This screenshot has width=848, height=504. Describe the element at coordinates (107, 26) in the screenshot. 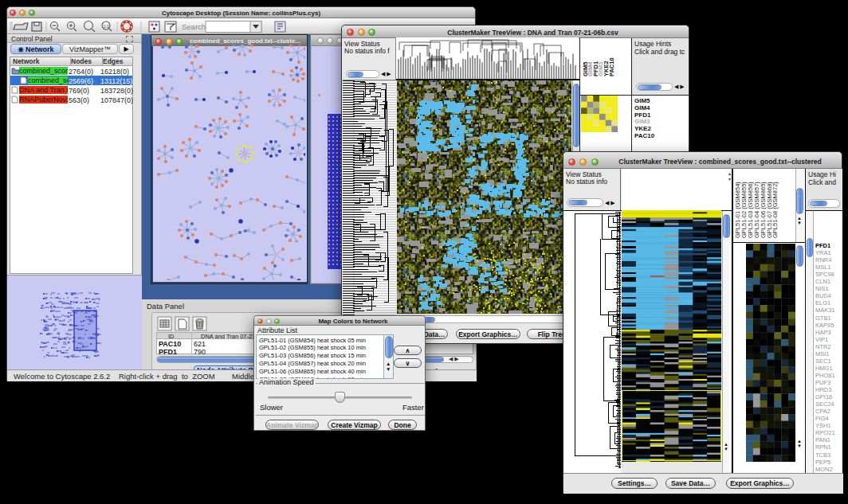

I see `svg-text: 1:1` at that location.